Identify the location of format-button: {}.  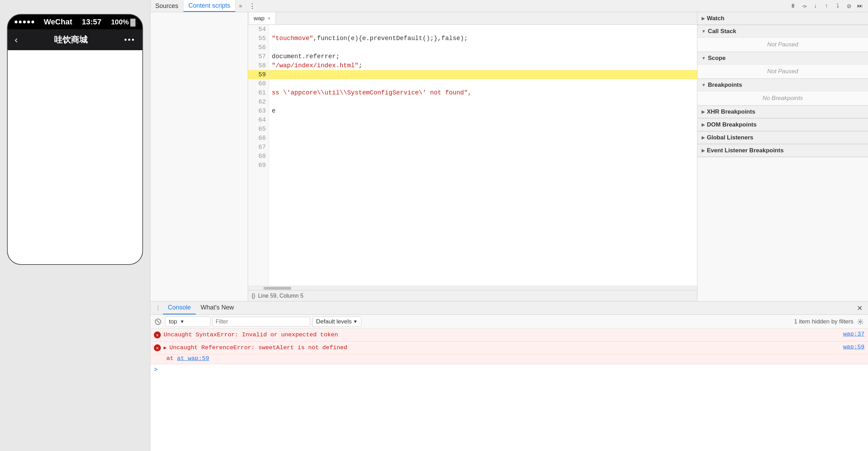
(253, 296).